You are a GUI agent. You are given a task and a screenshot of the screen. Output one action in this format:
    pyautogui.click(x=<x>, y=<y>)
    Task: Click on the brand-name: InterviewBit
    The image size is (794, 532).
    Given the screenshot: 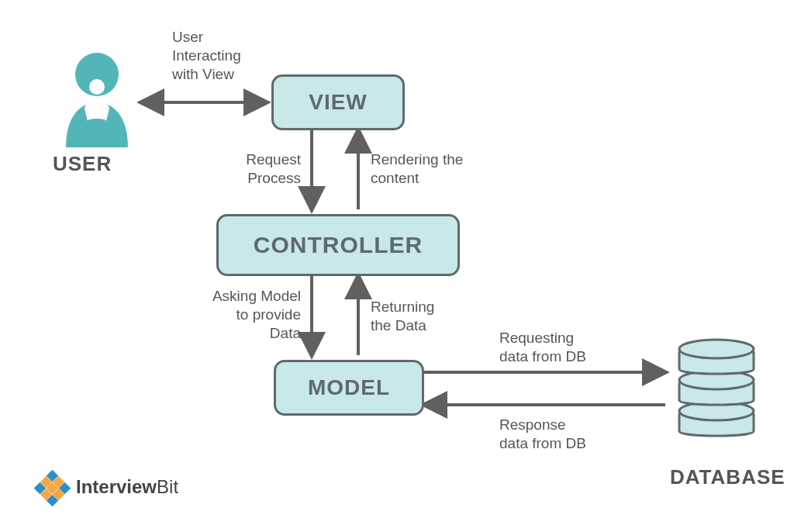 What is the action you would take?
    pyautogui.click(x=127, y=487)
    